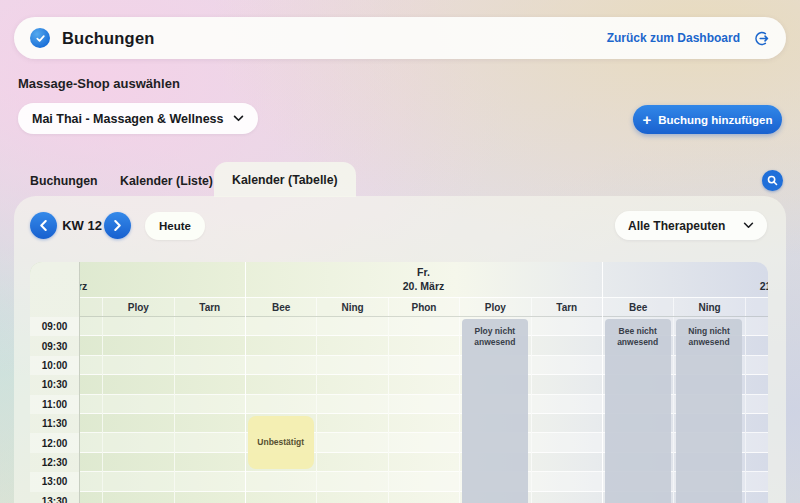 The width and height of the screenshot is (800, 503). What do you see at coordinates (352, 307) in the screenshot?
I see `therapist-column-header: Ning` at bounding box center [352, 307].